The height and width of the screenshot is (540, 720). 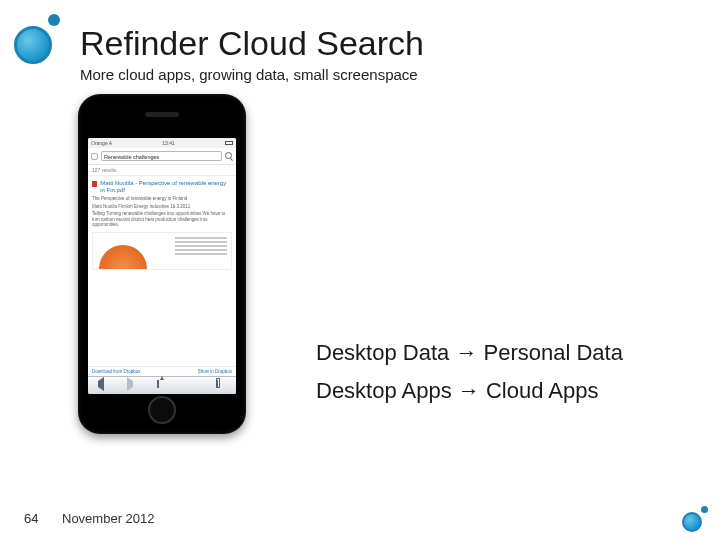 I want to click on search-result: Matti Nuutila - Perspective of renewable…, so click(x=162, y=225).